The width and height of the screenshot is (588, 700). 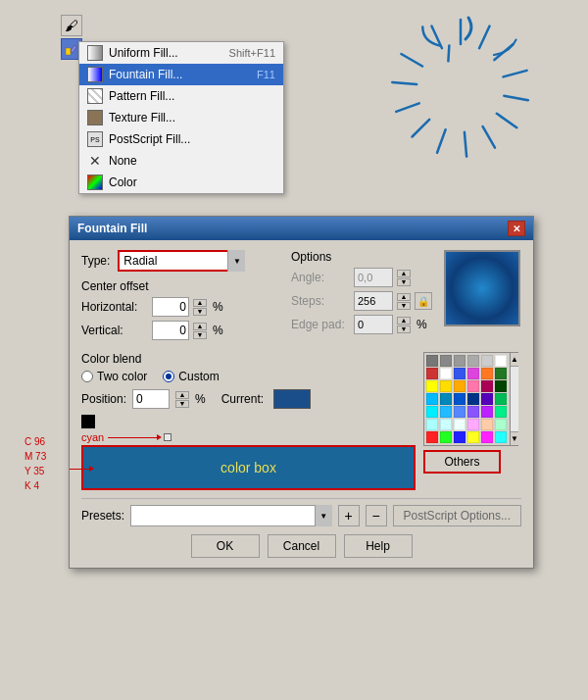 I want to click on vertical-up: ▲, so click(x=200, y=326).